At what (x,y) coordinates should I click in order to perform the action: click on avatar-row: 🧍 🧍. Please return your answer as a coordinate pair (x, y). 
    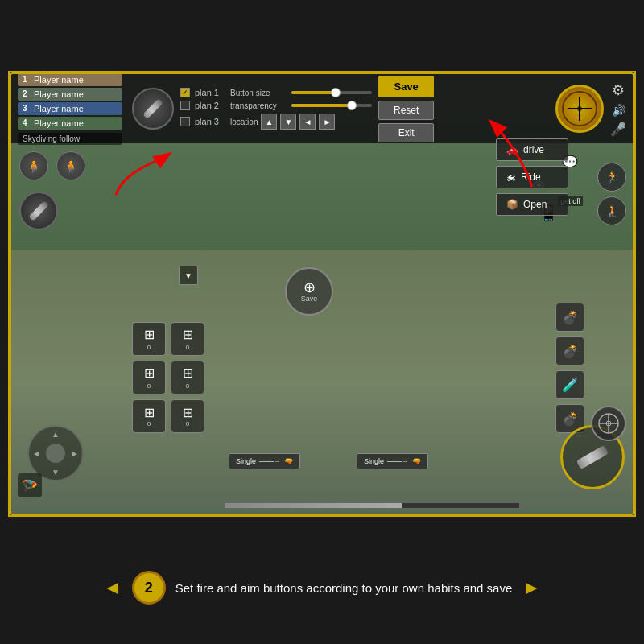
    Looking at the image, I should click on (52, 166).